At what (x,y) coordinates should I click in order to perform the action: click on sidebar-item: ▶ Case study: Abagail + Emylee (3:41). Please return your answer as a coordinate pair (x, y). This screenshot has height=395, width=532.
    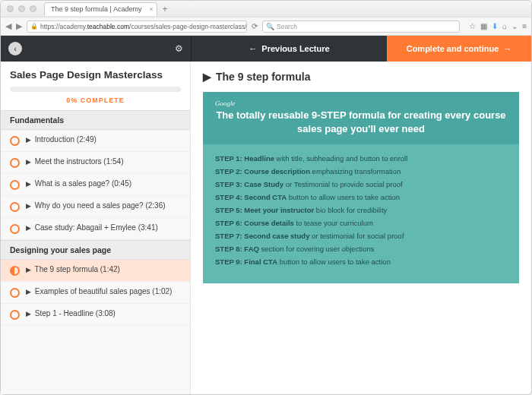
    Looking at the image, I should click on (96, 229).